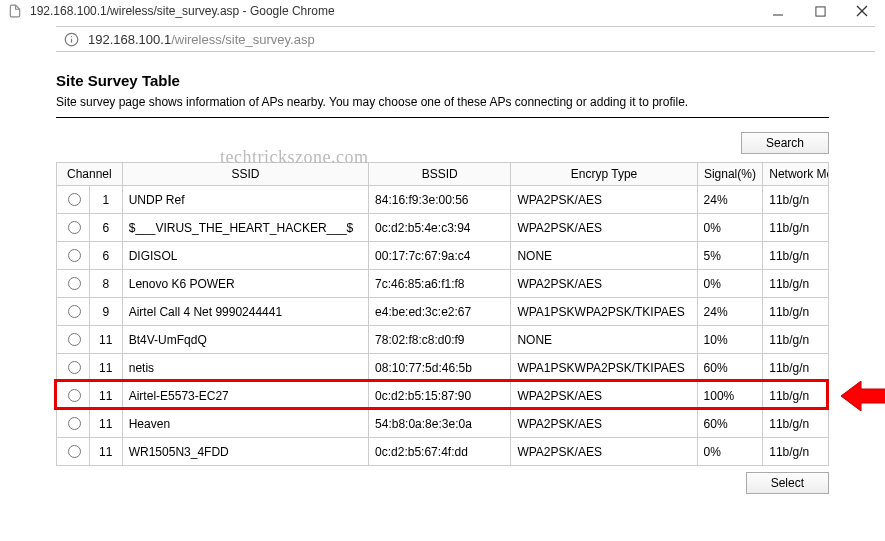 The width and height of the screenshot is (885, 541). Describe the element at coordinates (440, 424) in the screenshot. I see `bssid-cell: 54:b8:0a:8e:3e:0a` at that location.